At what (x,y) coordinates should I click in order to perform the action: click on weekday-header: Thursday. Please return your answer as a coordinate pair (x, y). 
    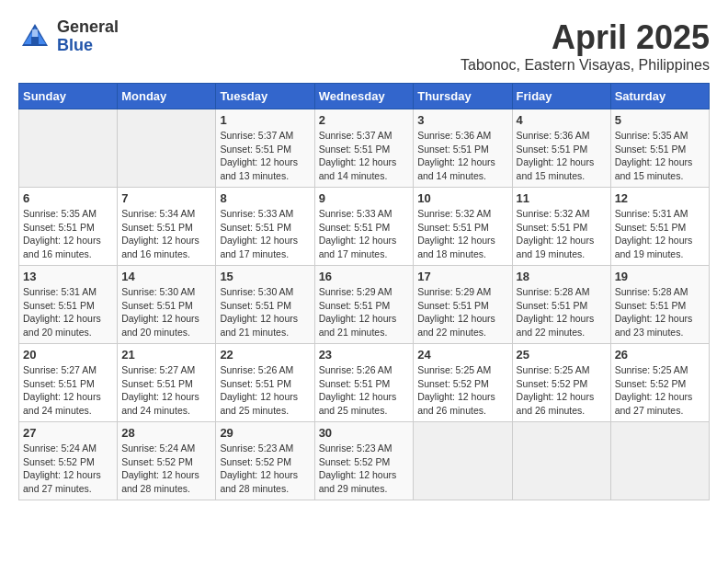
    Looking at the image, I should click on (463, 97).